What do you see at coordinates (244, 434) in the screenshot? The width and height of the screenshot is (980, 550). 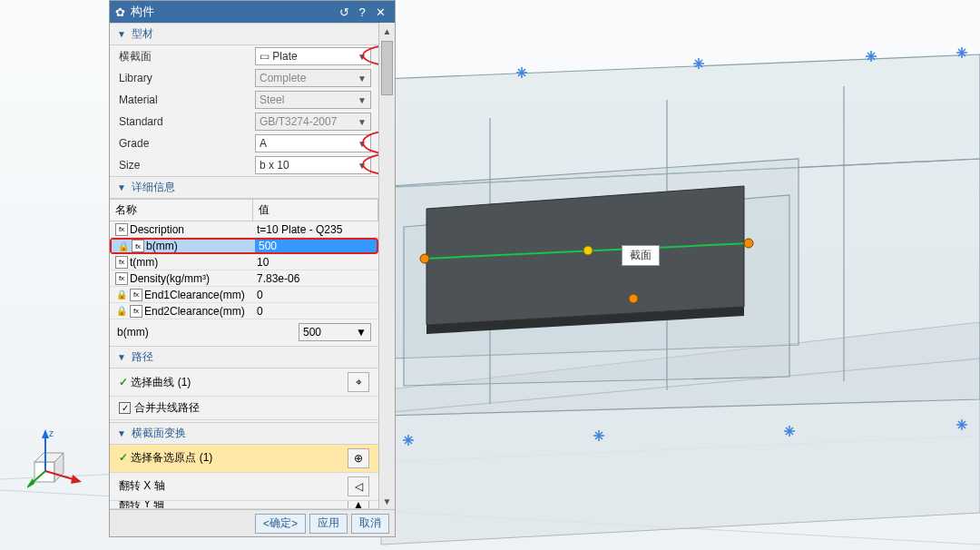 I see `section-xform-header: ▼ 横截面变换` at bounding box center [244, 434].